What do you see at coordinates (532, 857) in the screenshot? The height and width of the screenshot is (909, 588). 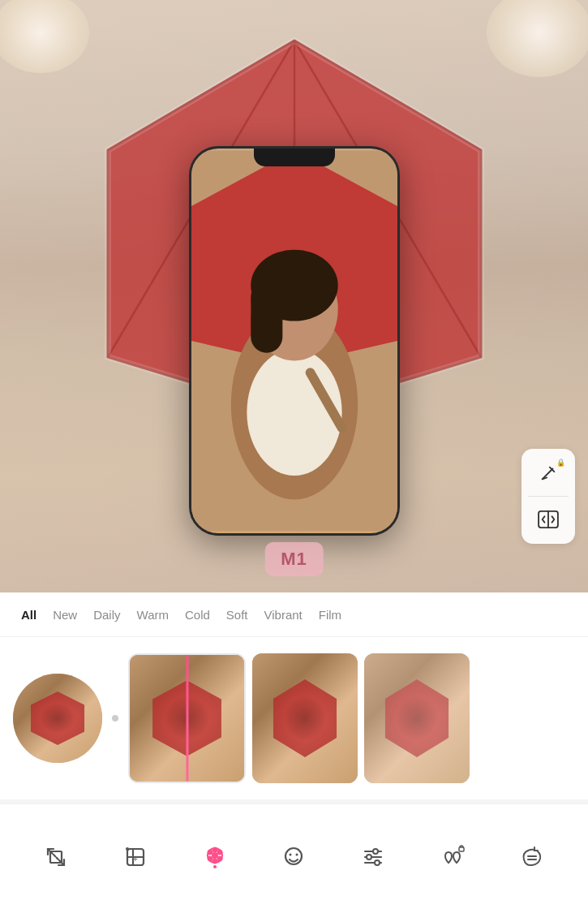 I see `more-tool-button` at bounding box center [532, 857].